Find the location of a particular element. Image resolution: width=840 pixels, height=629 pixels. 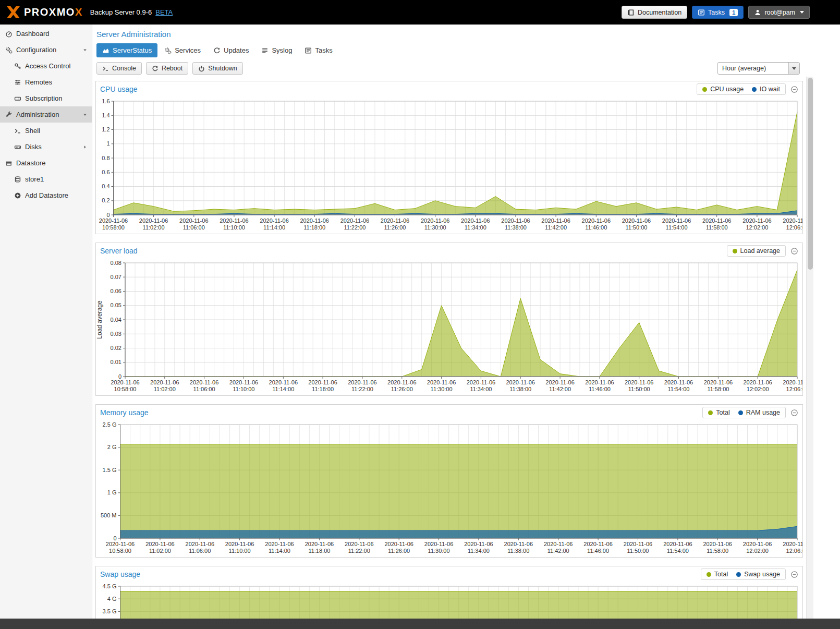

sidebar-item-shell: Shell is located at coordinates (46, 130).